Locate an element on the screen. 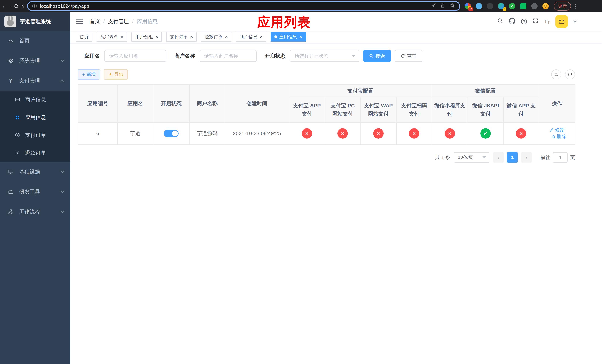 The height and width of the screenshot is (364, 602). col-app-id: 应用编号 is located at coordinates (98, 104).